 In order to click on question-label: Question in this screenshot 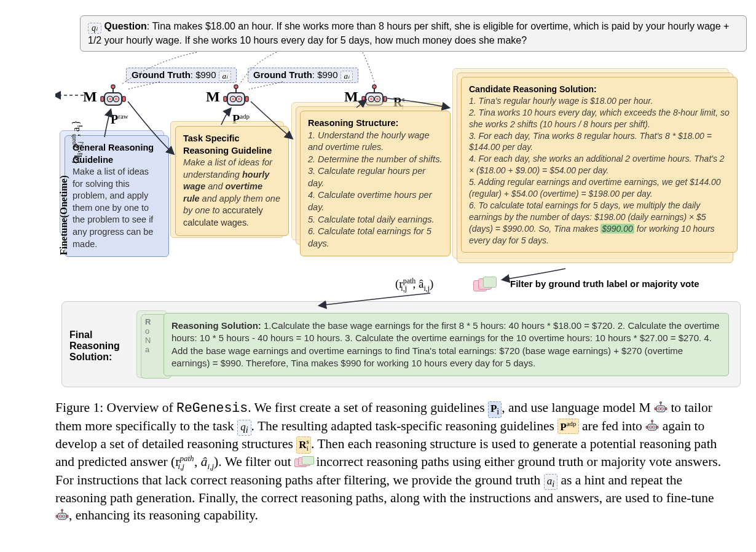, I will do `click(125, 26)`.